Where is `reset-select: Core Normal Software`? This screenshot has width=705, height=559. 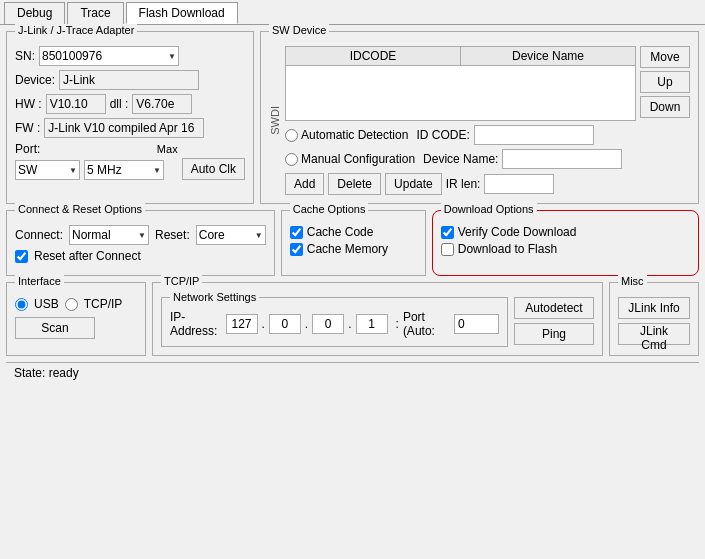
reset-select: Core Normal Software is located at coordinates (231, 235).